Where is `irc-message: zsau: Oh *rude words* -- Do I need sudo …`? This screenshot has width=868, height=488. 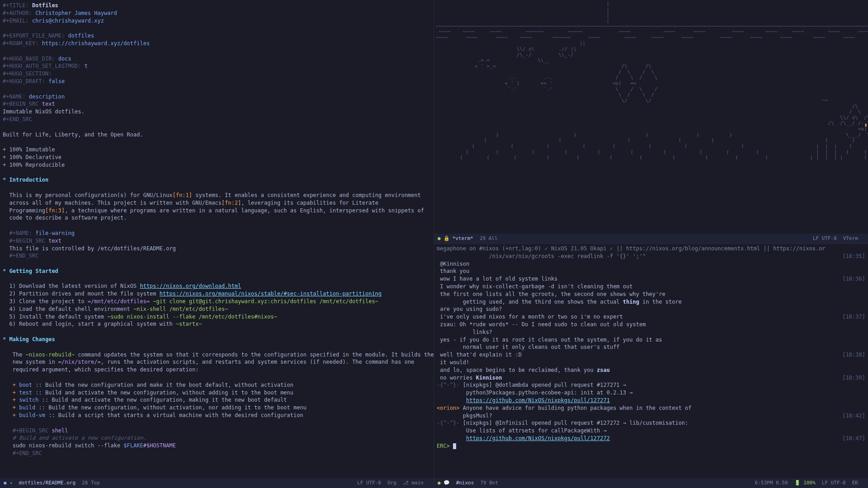
irc-message: zsau: Oh *rude words* -- Do I need sudo … is located at coordinates (541, 324).